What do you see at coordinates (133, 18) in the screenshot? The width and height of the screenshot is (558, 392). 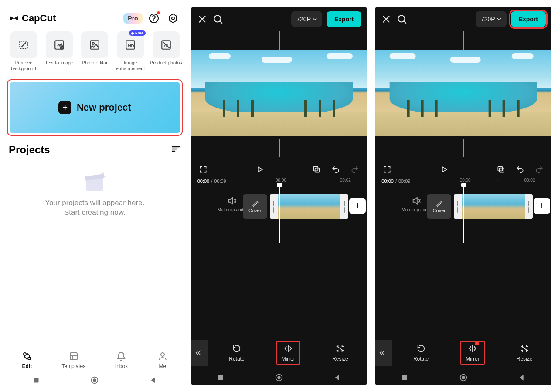 I see `pro-badge: Pro` at bounding box center [133, 18].